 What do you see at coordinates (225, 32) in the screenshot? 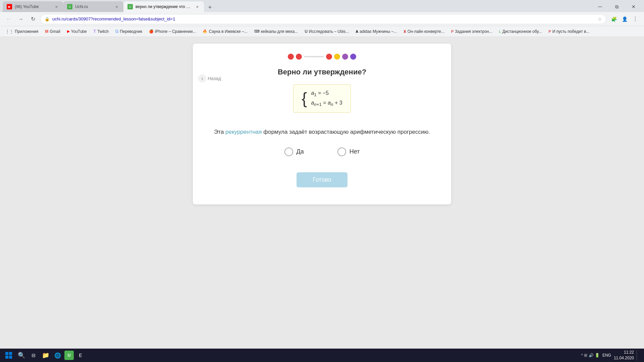
I see `bookmark-sauna: 🔥 Сауна в Ижевске –...` at bounding box center [225, 32].